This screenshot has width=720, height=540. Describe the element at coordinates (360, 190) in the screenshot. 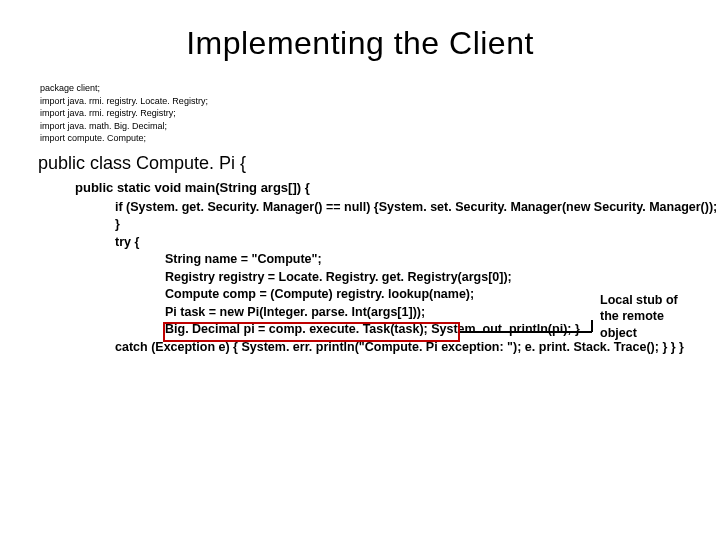

I see `method-declaration: public static void main(String args[]) {` at that location.